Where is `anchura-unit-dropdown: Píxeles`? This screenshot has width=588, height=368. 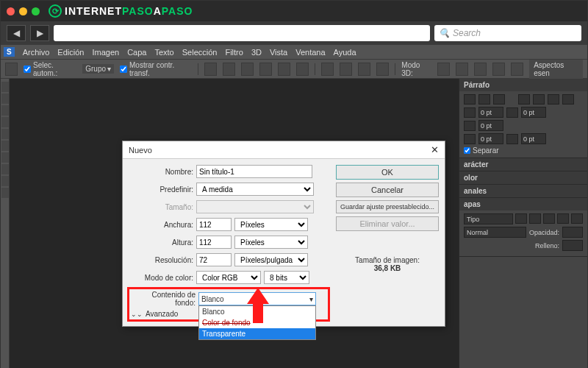
anchura-unit-dropdown: Píxeles is located at coordinates (271, 224).